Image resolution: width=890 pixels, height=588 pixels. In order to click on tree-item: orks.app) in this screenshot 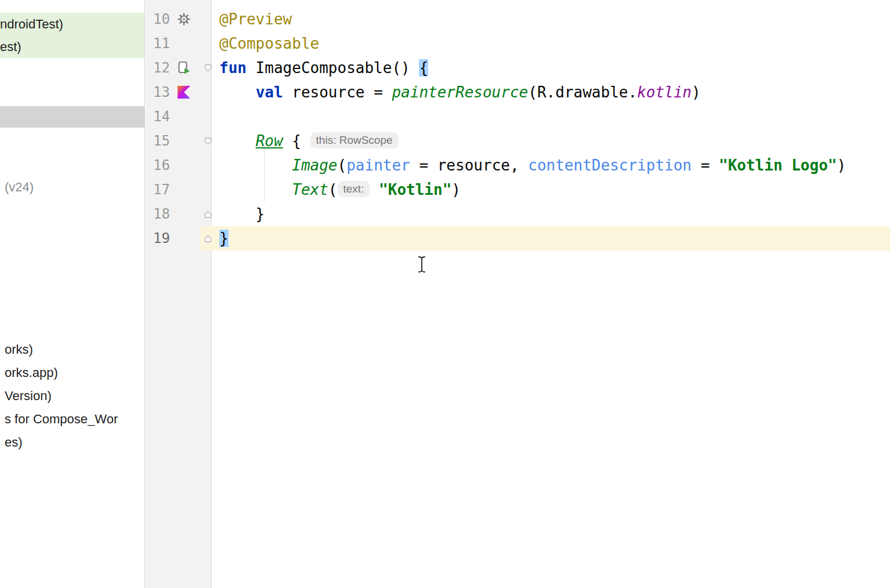, I will do `click(72, 373)`.